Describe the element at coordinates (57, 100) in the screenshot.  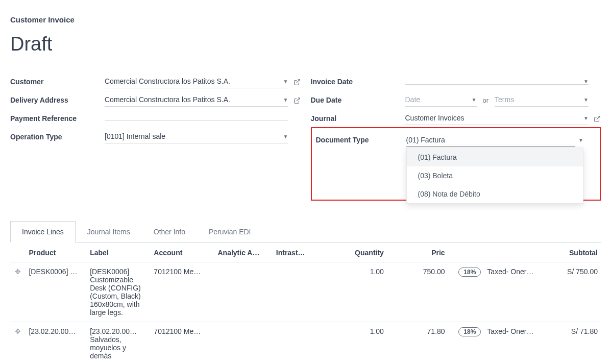
I see `delivery-label: Delivery Address` at that location.